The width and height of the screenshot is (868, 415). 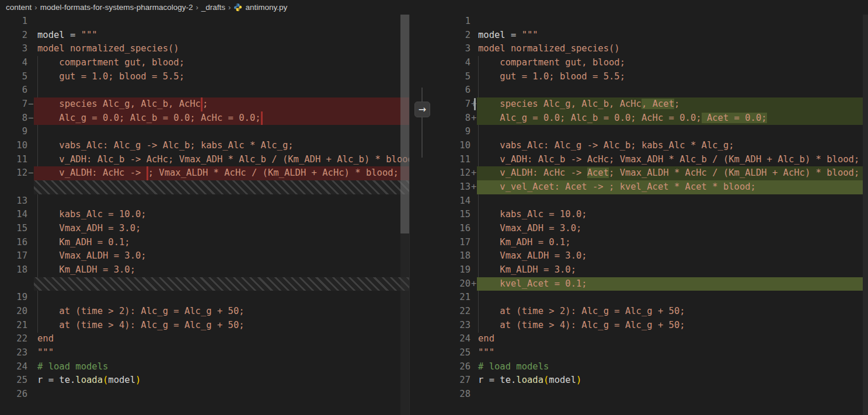 I want to click on code-line: 25r = te.loada(model), so click(x=204, y=381).